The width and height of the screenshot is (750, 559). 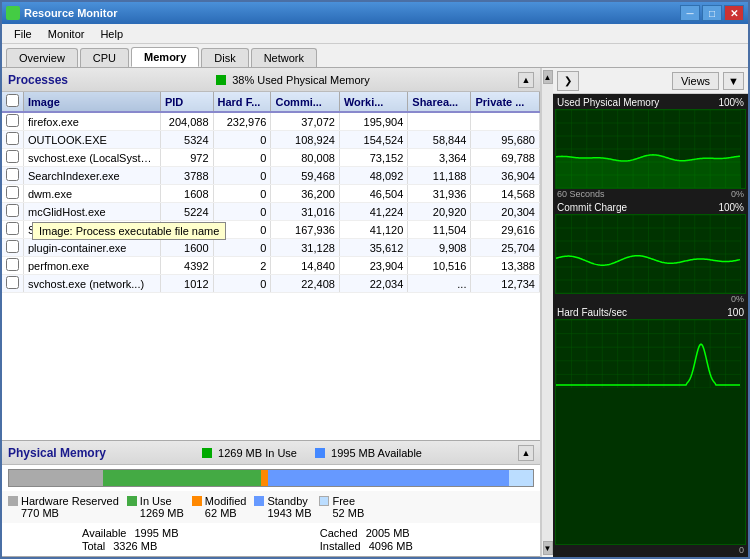 I want to click on select-all-checkbox, so click(x=12, y=100).